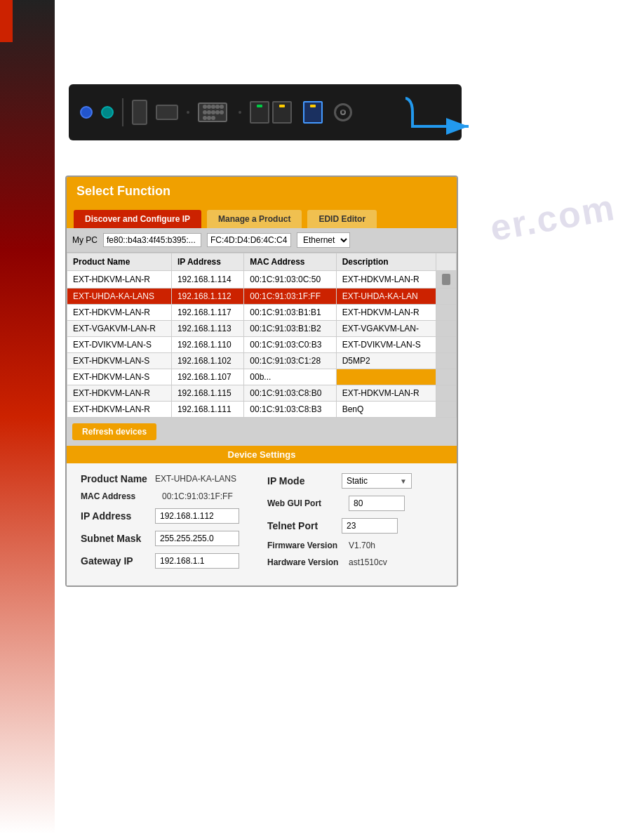 This screenshot has width=644, height=834. Describe the element at coordinates (262, 313) in the screenshot. I see `table-row: EXT-HDKVM-LAN-R 192.168.1.117 00:1C:91:0…` at that location.